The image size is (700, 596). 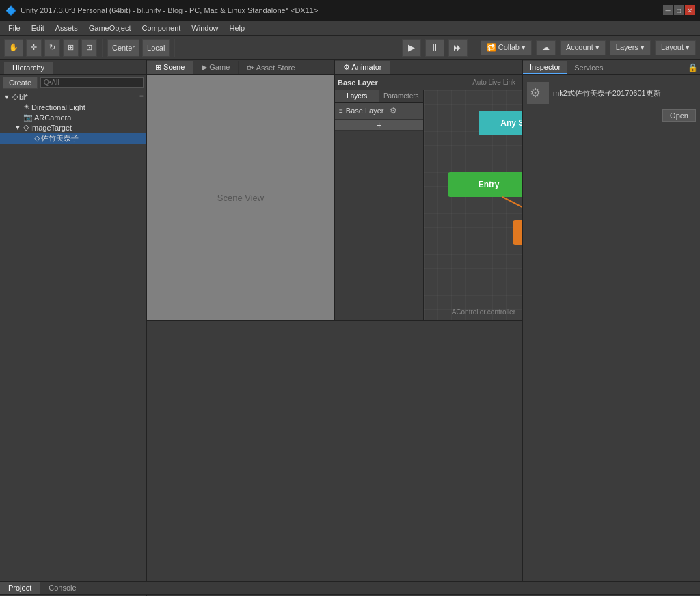 I want to click on tree-item-bl: ▼ ◇ bl* ≡, so click(x=73, y=97).